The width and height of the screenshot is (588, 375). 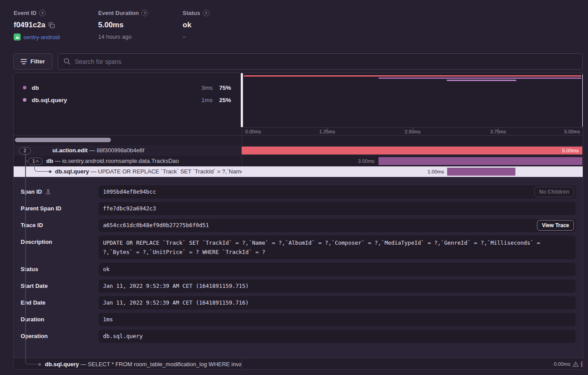 I want to click on toolbar: Filter, so click(x=298, y=62).